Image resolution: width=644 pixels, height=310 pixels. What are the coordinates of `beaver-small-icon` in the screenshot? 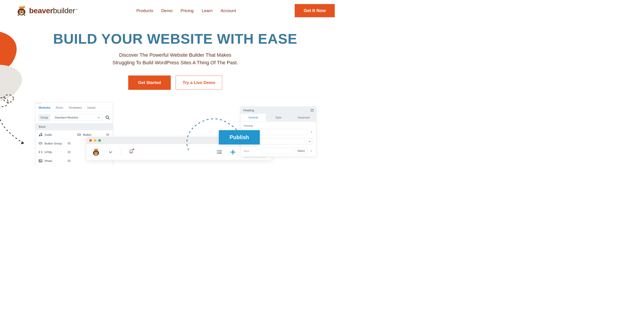 It's located at (96, 152).